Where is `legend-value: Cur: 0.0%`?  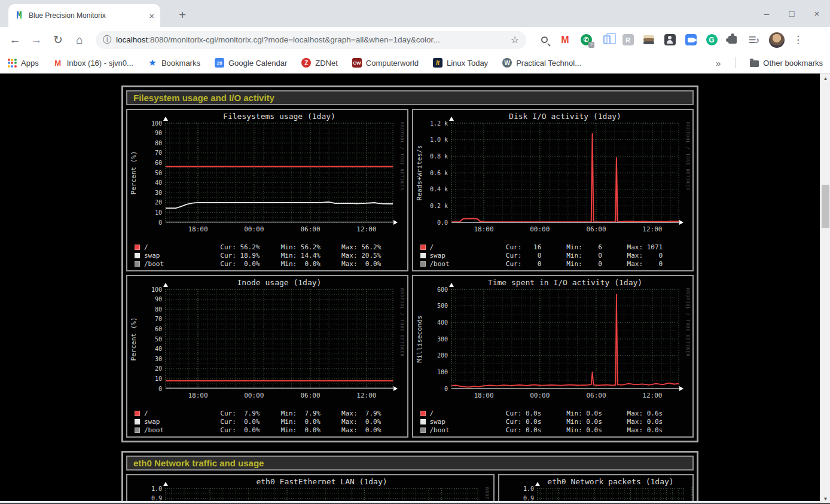
legend-value: Cur: 0.0% is located at coordinates (250, 264).